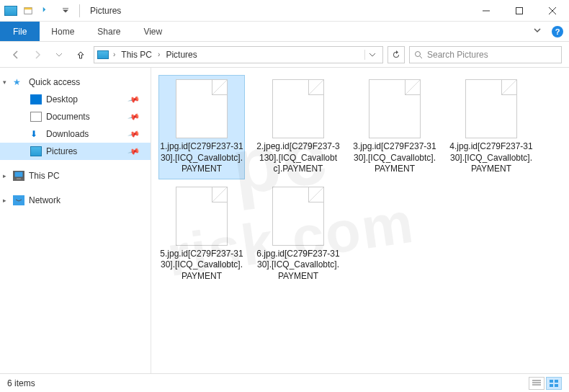 Image resolution: width=569 pixels, height=392 pixels. What do you see at coordinates (284, 55) in the screenshot?
I see `address-row: › This PC › Pictures` at bounding box center [284, 55].